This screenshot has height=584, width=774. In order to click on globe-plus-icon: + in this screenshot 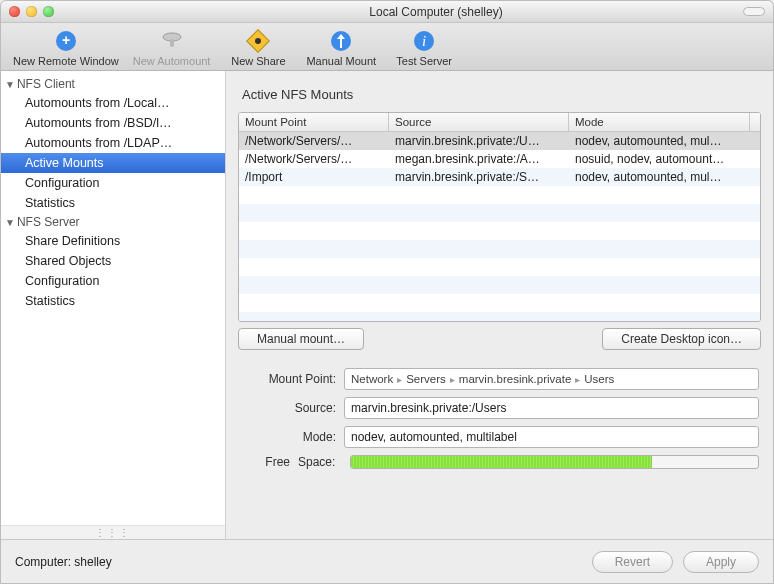, I will do `click(66, 41)`.